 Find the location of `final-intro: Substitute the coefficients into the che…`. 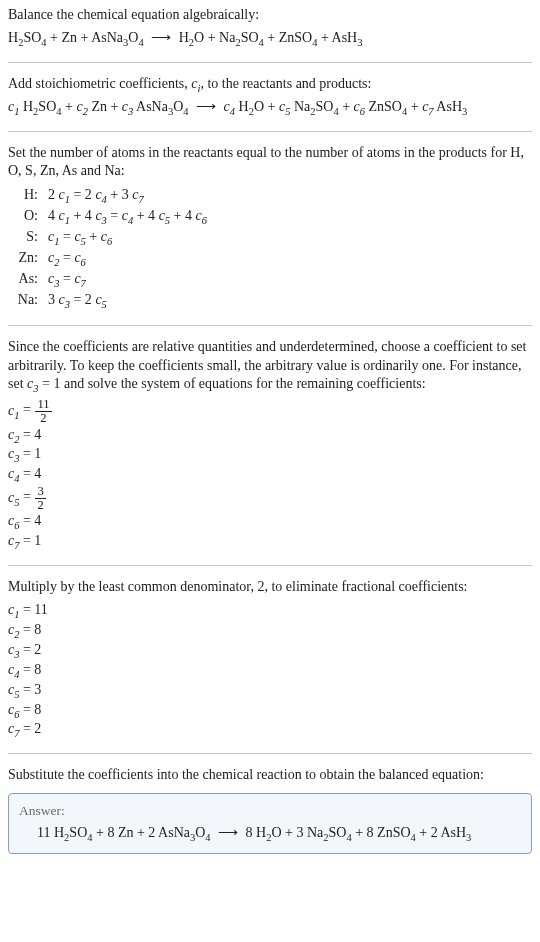

final-intro: Substitute the coefficients into the che… is located at coordinates (270, 776).